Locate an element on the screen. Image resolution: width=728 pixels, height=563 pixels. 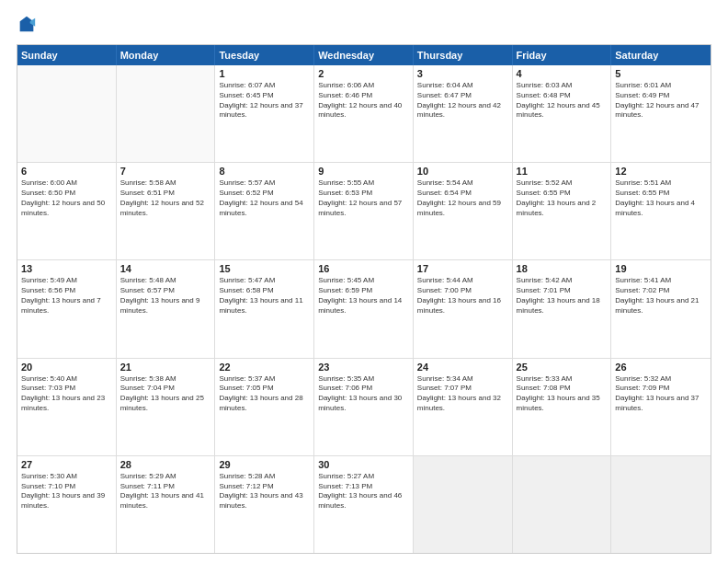
calendar-cell: 20Sunrise: 5:40 AMSunset: 7:03 PMDayligh… is located at coordinates (67, 407).